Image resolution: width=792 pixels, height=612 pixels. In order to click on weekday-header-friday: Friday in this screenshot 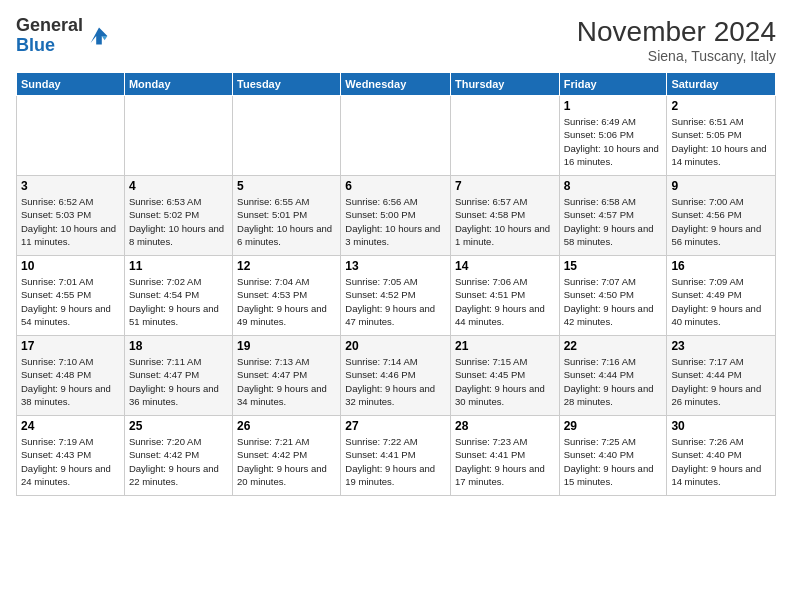, I will do `click(613, 84)`.